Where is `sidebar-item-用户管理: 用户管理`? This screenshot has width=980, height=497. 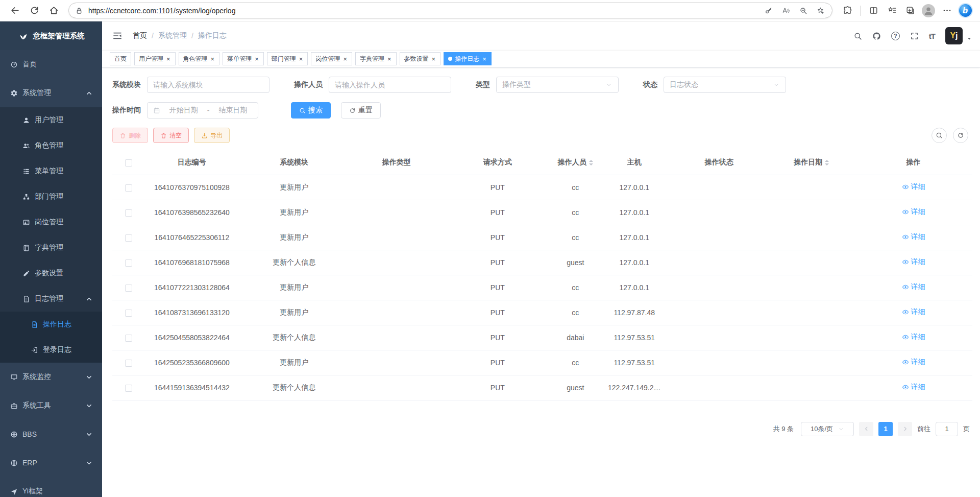 sidebar-item-用户管理: 用户管理 is located at coordinates (51, 120).